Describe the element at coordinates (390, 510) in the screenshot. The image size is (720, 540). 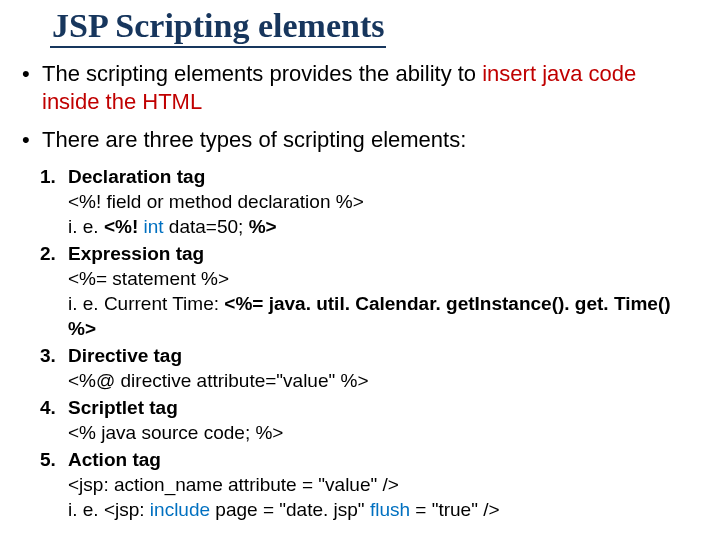
I see `keyword: flush` at that location.